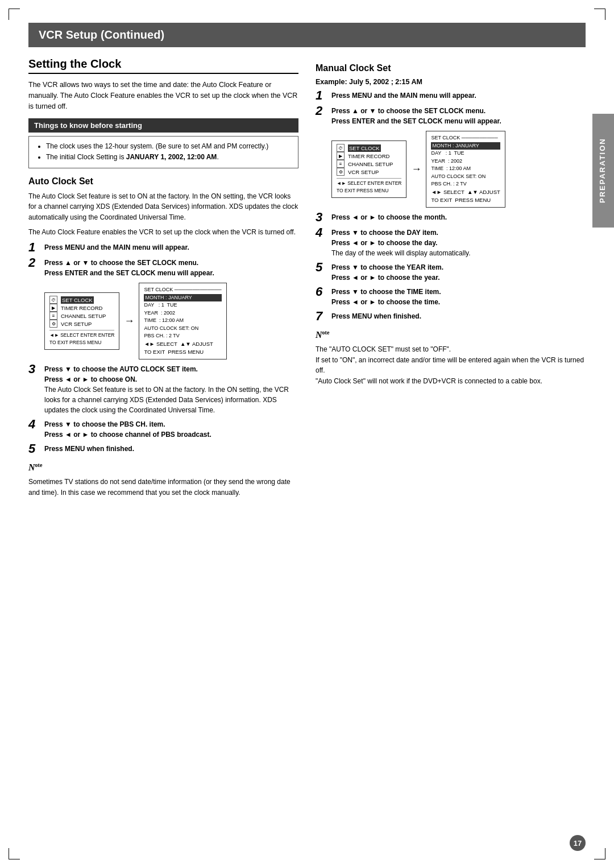 The image size is (614, 868). Describe the element at coordinates (182, 348) in the screenshot. I see `auto-screen-bottom-2: ◄► SELECT ▲▼ ADJUSTTO EXIT PRESS MENU` at that location.